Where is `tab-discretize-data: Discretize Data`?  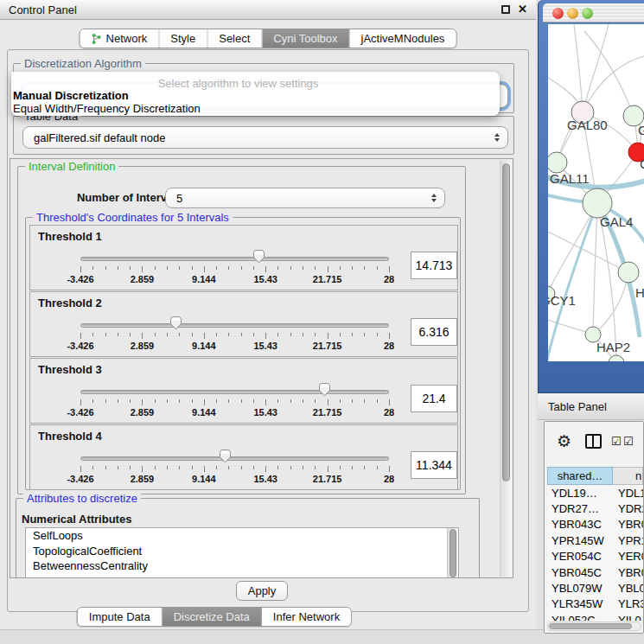
tab-discretize-data: Discretize Data is located at coordinates (213, 617).